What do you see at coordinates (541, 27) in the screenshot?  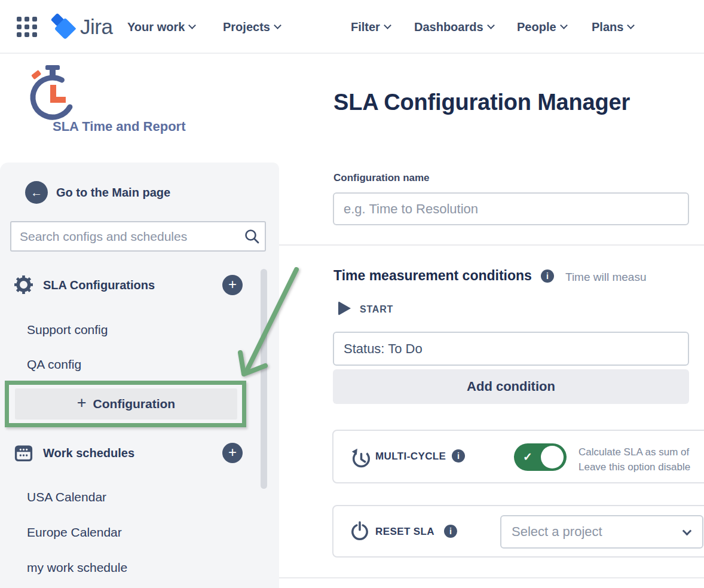 I see `nav-people: People` at bounding box center [541, 27].